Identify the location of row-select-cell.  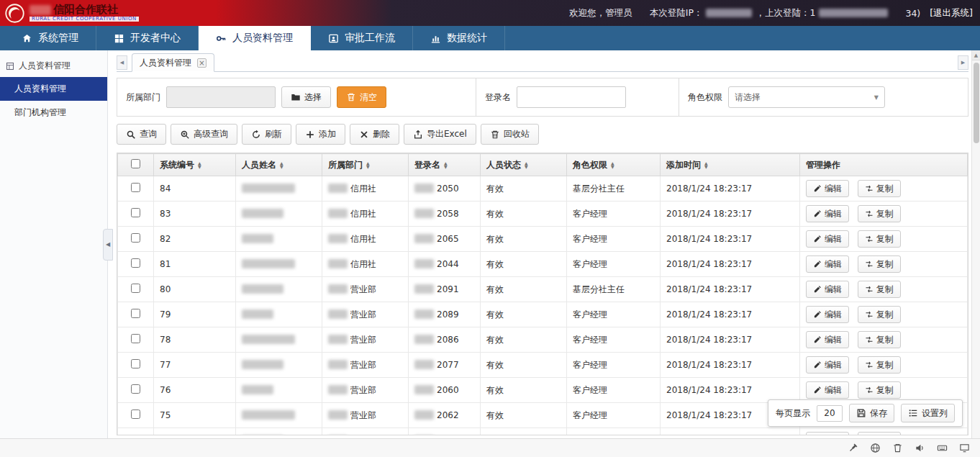
(136, 239).